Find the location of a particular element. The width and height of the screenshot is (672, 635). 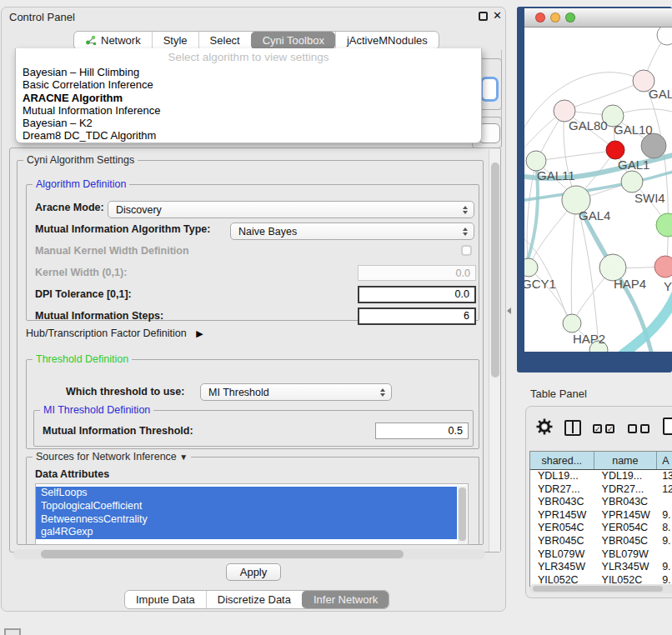

table-row: YER054CYER054C8. is located at coordinates (601, 528).